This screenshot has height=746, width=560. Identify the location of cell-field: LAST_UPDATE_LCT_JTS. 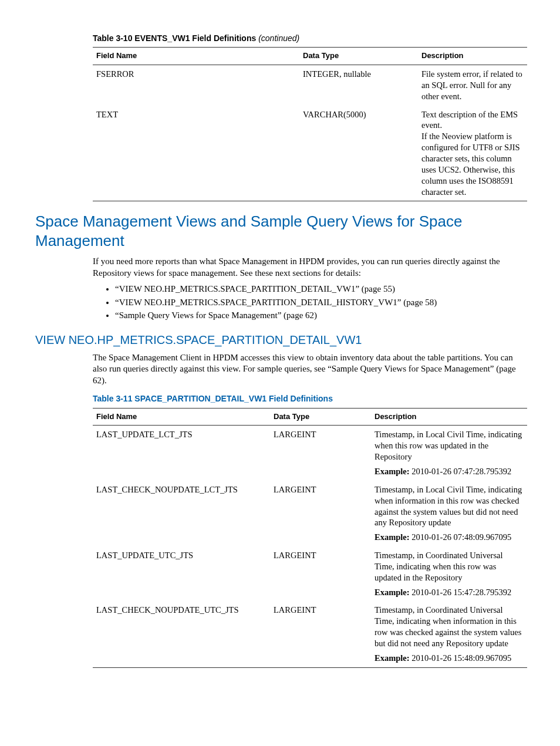
(181, 453).